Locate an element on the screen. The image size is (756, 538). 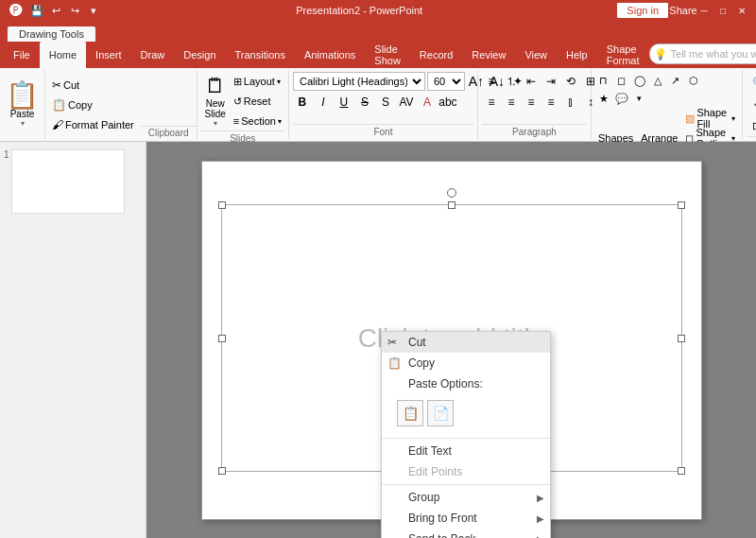
layout-icon: ⊞ is located at coordinates (238, 81).